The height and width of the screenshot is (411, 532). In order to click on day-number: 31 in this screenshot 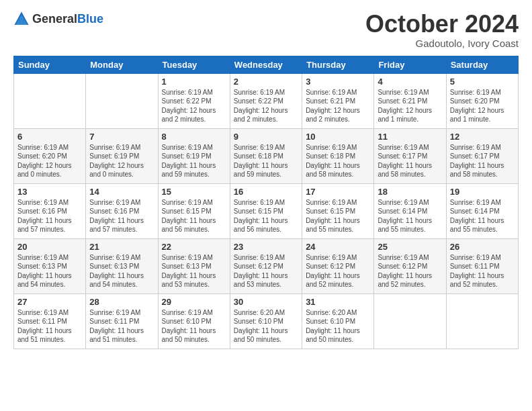, I will do `click(338, 302)`.